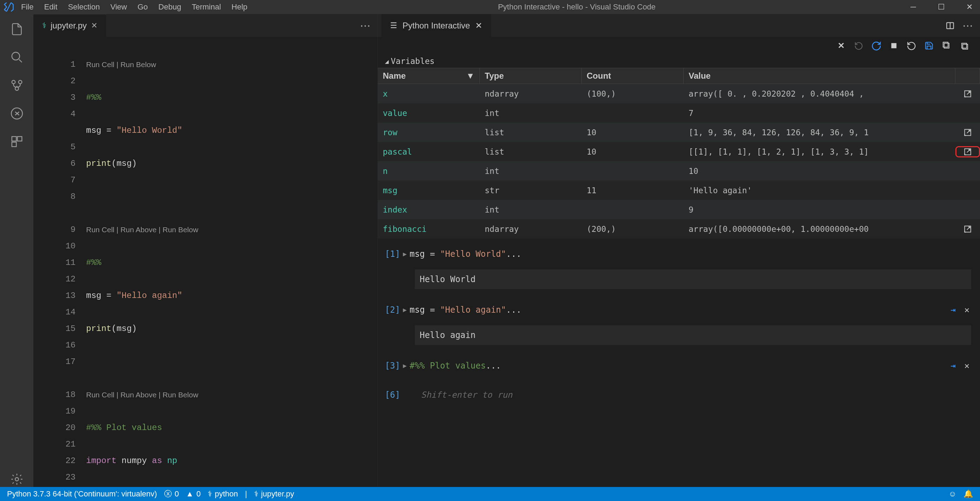 This screenshot has width=980, height=501. What do you see at coordinates (9, 7) in the screenshot?
I see `vscode-logo-icon` at bounding box center [9, 7].